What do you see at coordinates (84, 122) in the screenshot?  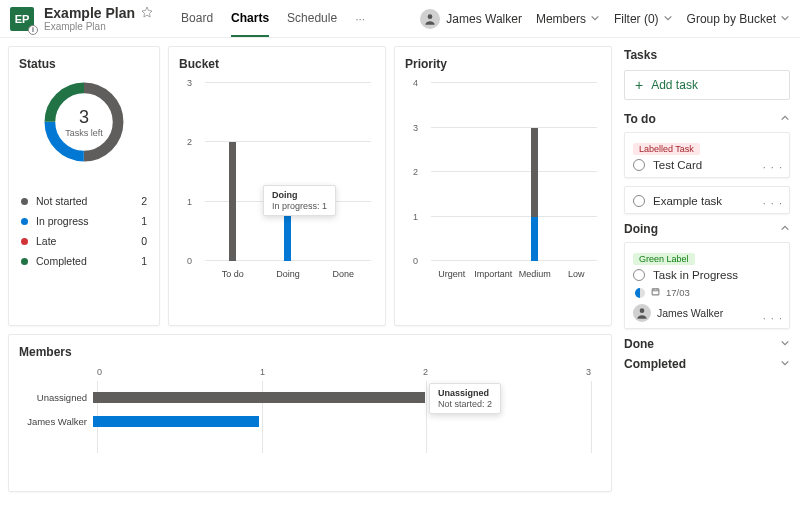 I see `status-donut-chart: 3 Tasks left` at bounding box center [84, 122].